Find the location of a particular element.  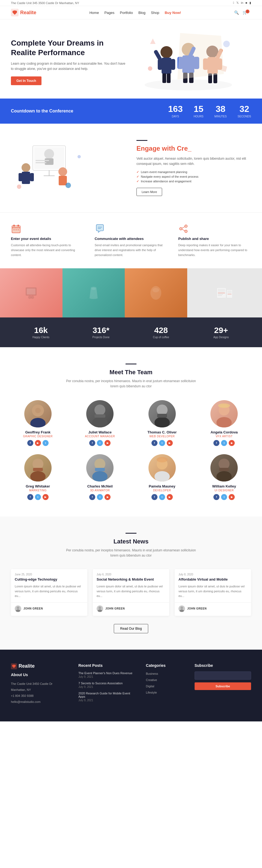

cart-icon: 🛒0 is located at coordinates (247, 13).